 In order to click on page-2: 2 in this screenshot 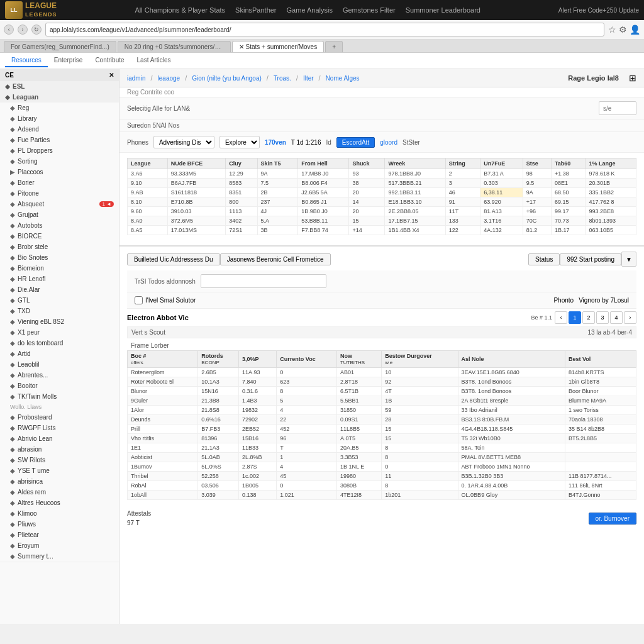, I will do `click(589, 318)`.